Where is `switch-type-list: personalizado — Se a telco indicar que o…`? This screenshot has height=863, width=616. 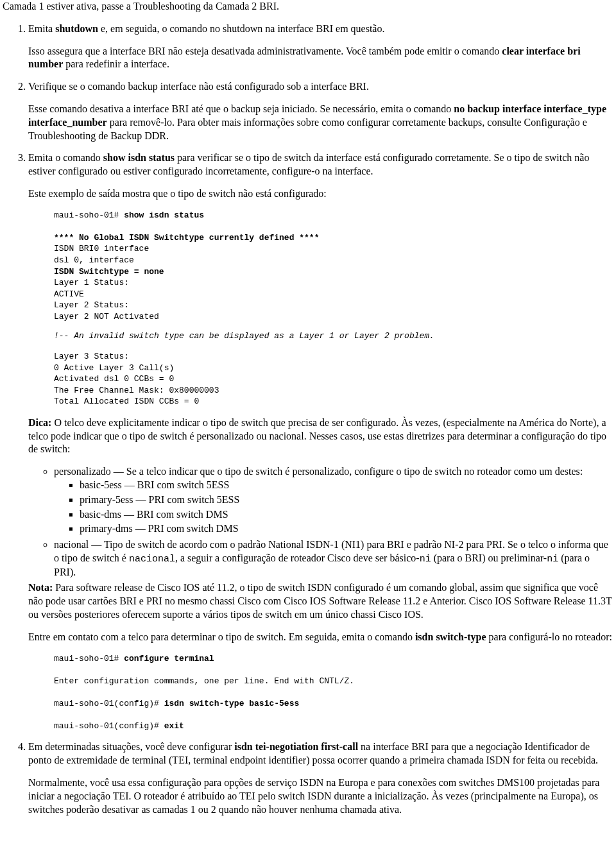
switch-type-list: personalizado — Se a telco indicar que o… is located at coordinates (321, 522).